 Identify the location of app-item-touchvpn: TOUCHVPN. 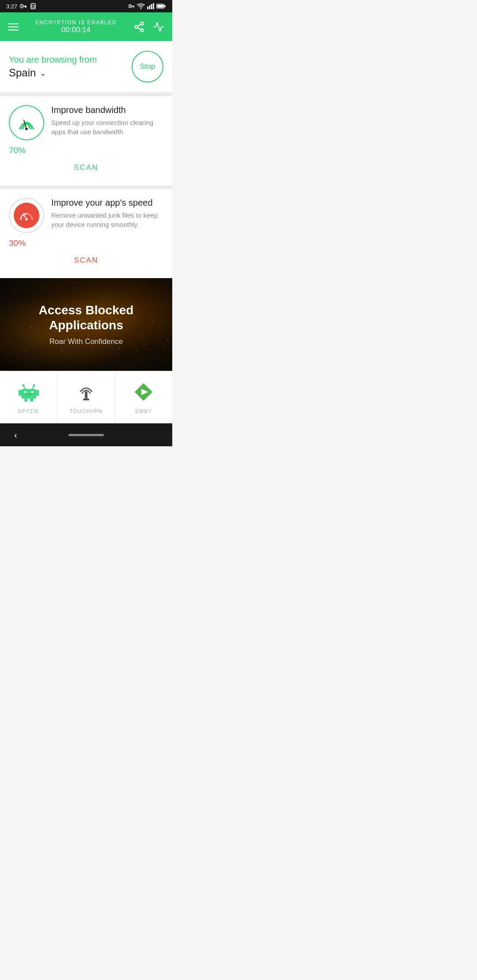
(86, 397).